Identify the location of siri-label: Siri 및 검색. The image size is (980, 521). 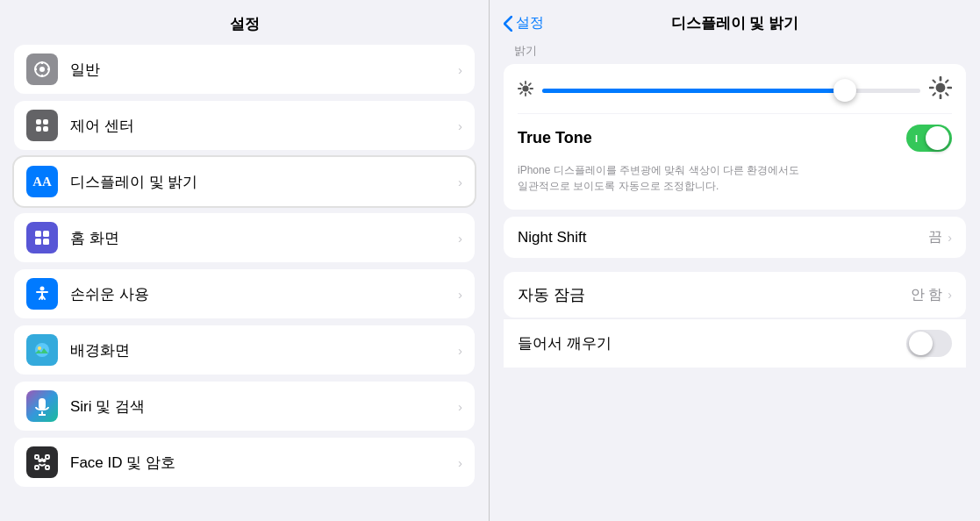
(264, 407).